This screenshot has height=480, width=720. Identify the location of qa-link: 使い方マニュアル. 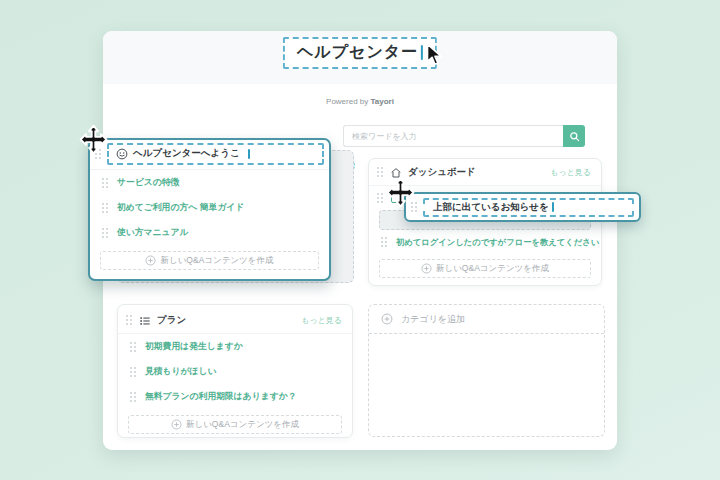
(153, 233).